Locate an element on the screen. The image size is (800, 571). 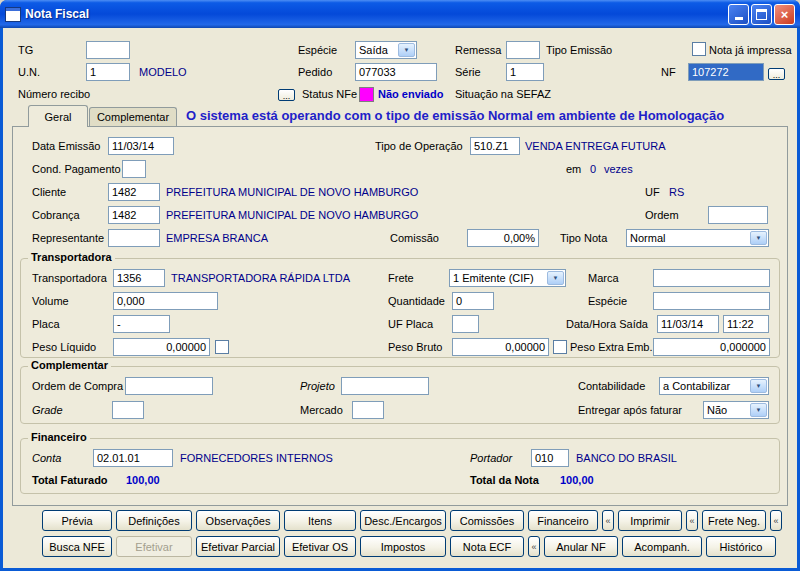
tab-complementar: Complementar is located at coordinates (133, 116).